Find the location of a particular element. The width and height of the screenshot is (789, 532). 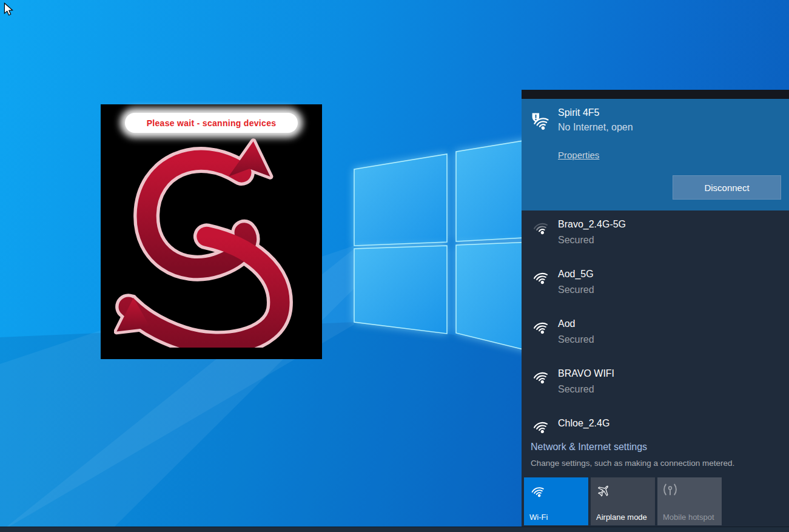

wifi-tile-label: Wi-Fi is located at coordinates (539, 517).